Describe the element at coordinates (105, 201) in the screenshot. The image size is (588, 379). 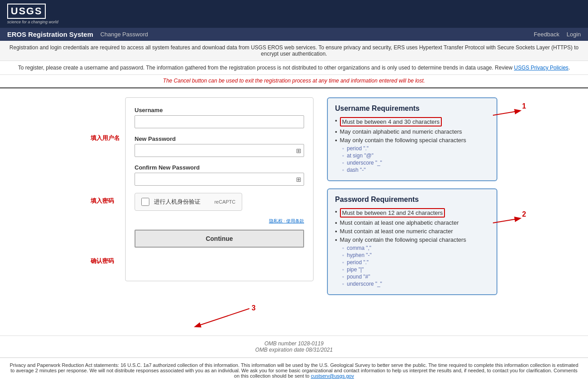
I see `chinese-label-password: 填入密码` at that location.